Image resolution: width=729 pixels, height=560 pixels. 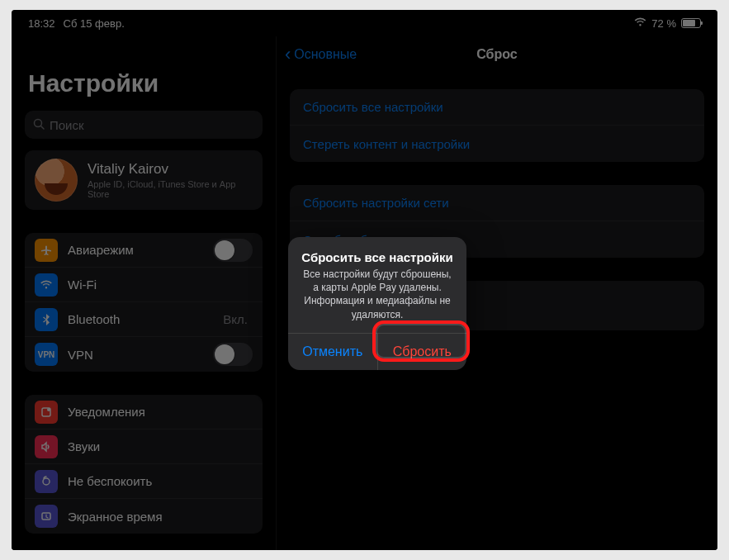 What do you see at coordinates (46, 447) in the screenshot?
I see `sounds-icon` at bounding box center [46, 447].